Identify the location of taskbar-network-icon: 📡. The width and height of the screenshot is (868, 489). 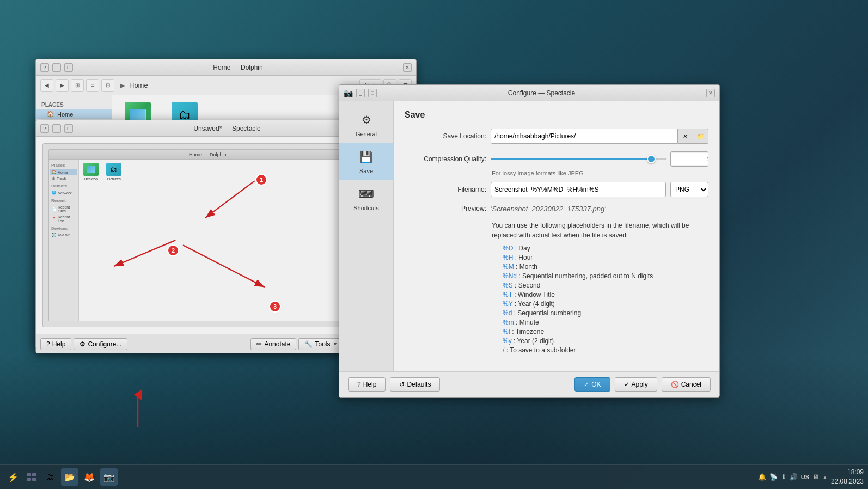
(773, 477).